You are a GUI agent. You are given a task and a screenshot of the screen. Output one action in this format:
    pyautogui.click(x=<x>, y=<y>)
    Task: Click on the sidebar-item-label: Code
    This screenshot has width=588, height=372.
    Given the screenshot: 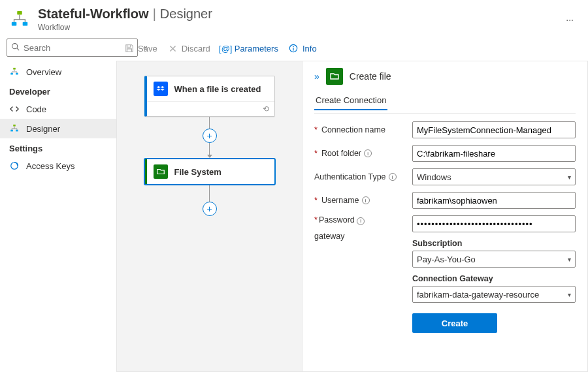 What is the action you would take?
    pyautogui.click(x=37, y=110)
    